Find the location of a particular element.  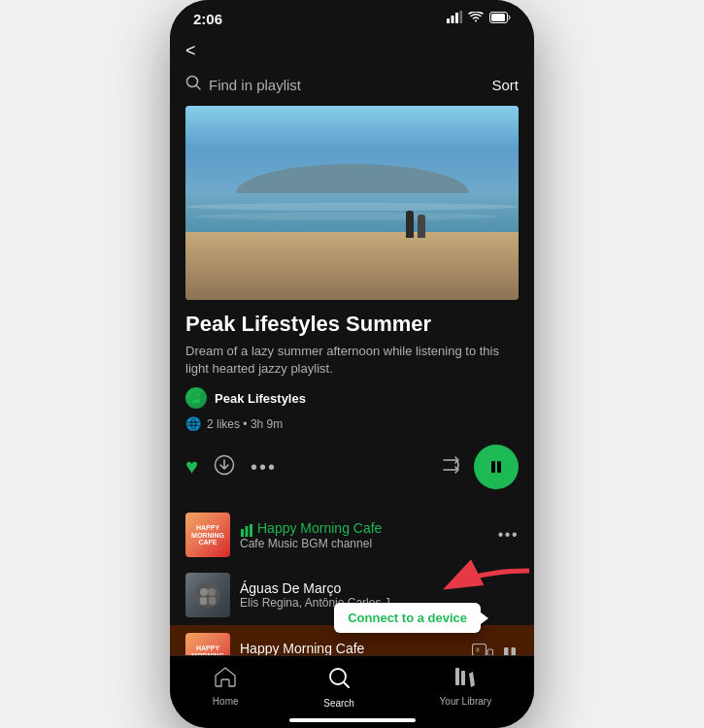

status-bar: 2:06 is located at coordinates (352, 16).